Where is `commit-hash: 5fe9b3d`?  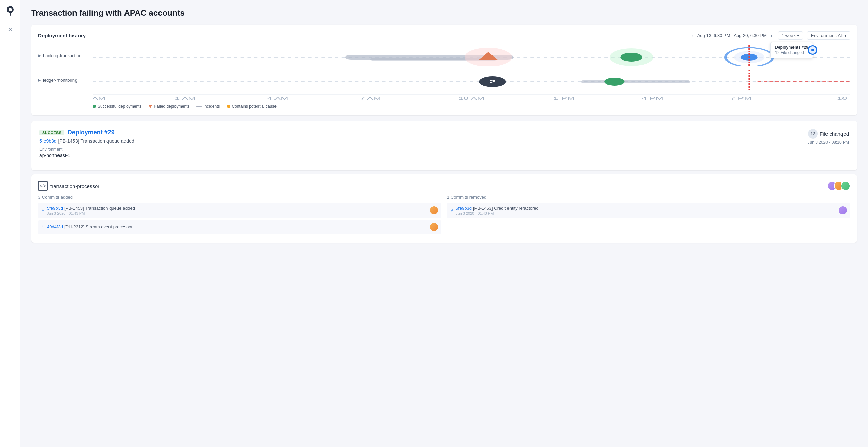
commit-hash: 5fe9b3d is located at coordinates (48, 141).